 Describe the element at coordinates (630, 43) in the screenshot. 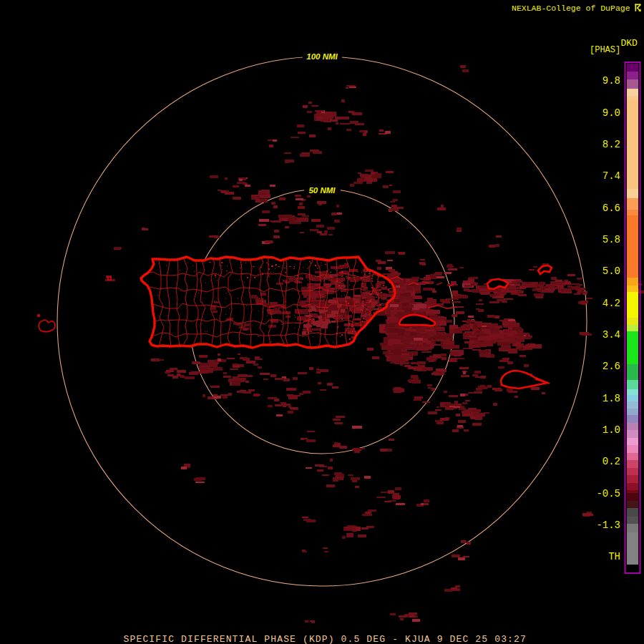

I see `svg-text: DKD` at that location.